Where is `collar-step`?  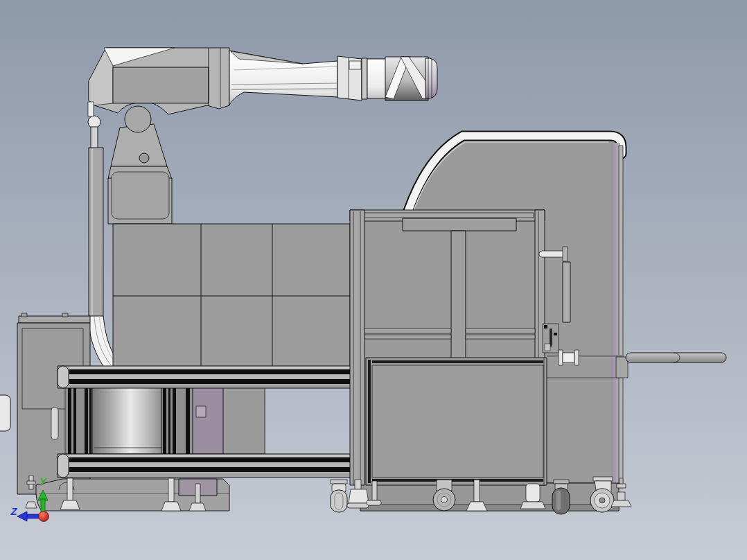 collar-step is located at coordinates (355, 65).